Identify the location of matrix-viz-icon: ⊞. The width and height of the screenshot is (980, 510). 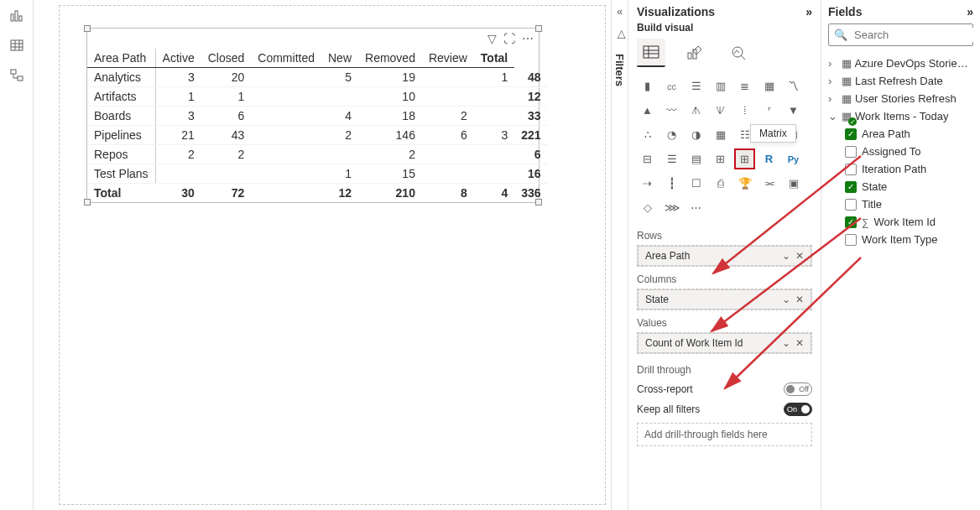
(745, 159).